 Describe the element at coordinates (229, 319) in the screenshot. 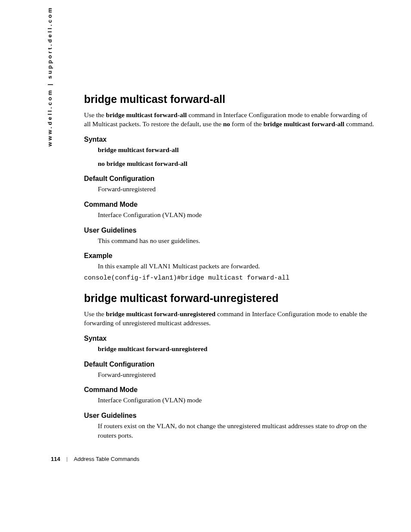

I see `section2-intro: Use the bridge multicast forward-unregis…` at that location.